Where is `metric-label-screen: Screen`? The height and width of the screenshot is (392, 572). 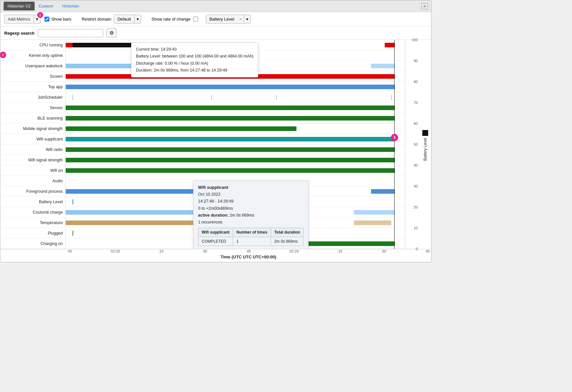
metric-label-screen: Screen is located at coordinates (33, 76).